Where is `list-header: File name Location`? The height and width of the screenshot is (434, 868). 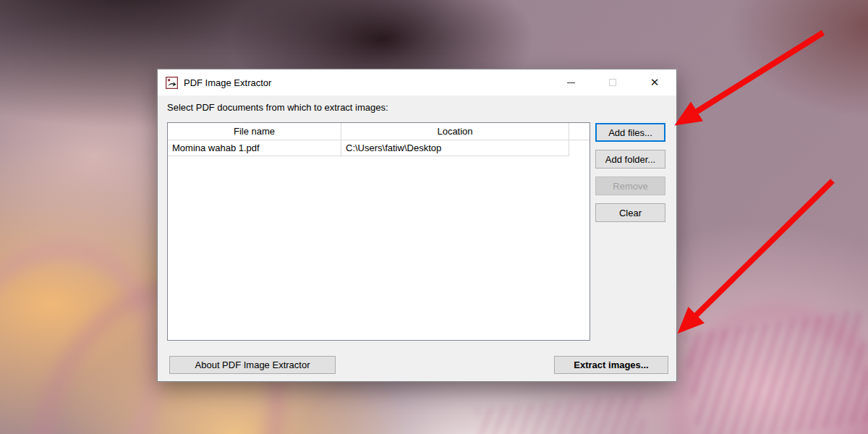 list-header: File name Location is located at coordinates (379, 132).